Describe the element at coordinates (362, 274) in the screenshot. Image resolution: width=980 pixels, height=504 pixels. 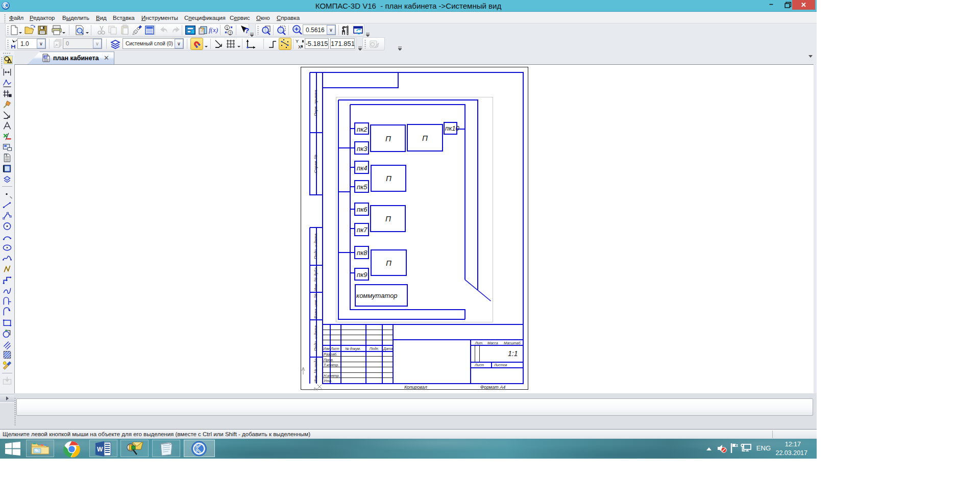
I see `svg-text: пк9` at that location.